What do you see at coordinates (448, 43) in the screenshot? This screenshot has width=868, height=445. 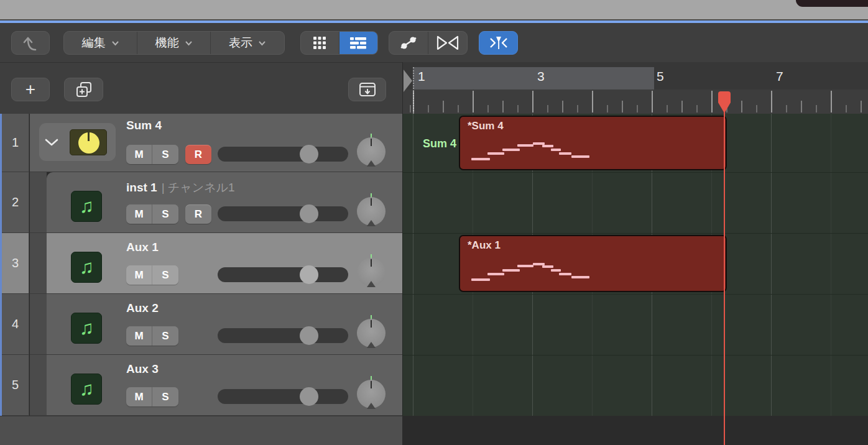 I see `flex-button` at bounding box center [448, 43].